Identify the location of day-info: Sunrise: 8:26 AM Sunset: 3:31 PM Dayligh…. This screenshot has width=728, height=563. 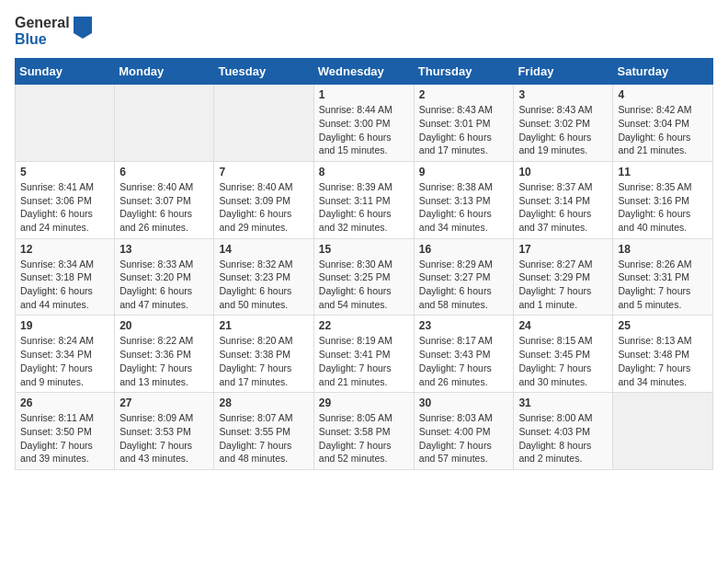
(663, 285).